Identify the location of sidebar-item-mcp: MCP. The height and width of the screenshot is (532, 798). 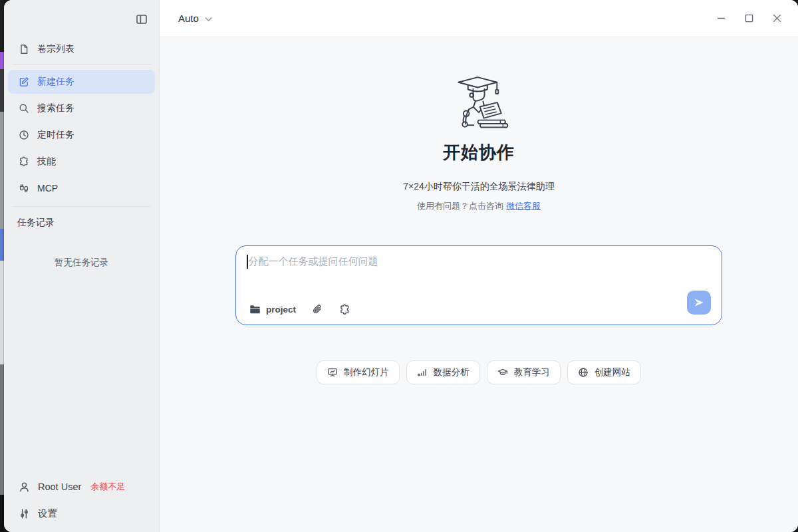
(81, 188).